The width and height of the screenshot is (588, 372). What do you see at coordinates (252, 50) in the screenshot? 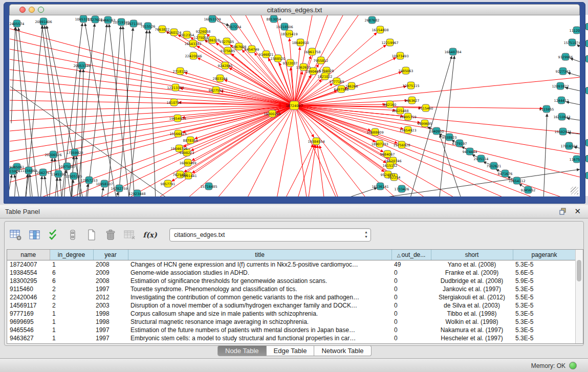
I see `network-node-label: 8454749` at bounding box center [252, 50].